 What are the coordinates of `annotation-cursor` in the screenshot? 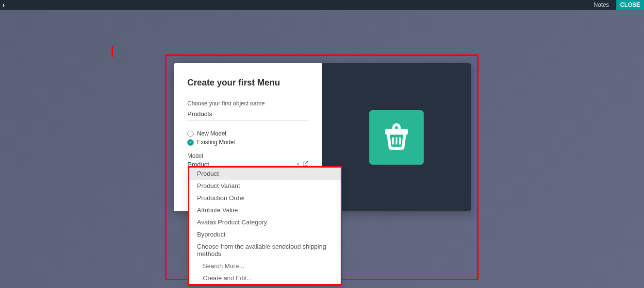 It's located at (113, 51).